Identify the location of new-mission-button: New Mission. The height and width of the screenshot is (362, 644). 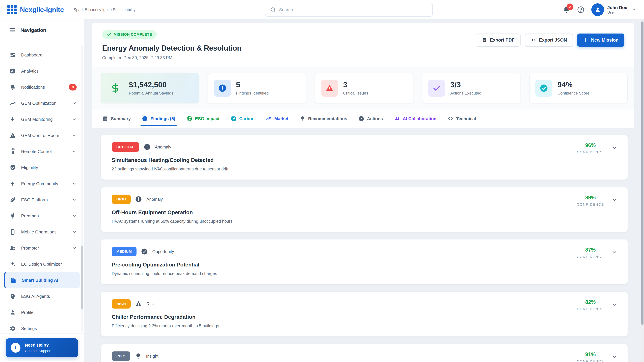
(601, 40).